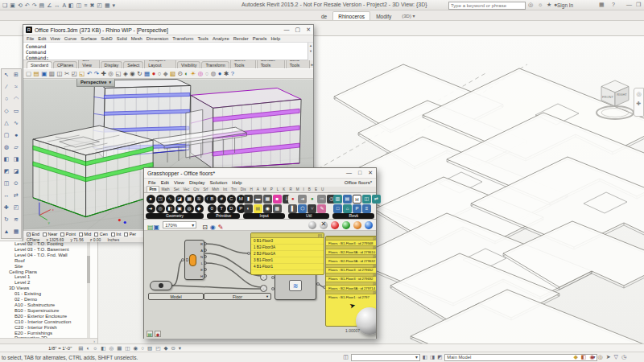 This screenshot has height=362, width=644. I want to click on switch-windows-icon: ◰, so click(100, 5).